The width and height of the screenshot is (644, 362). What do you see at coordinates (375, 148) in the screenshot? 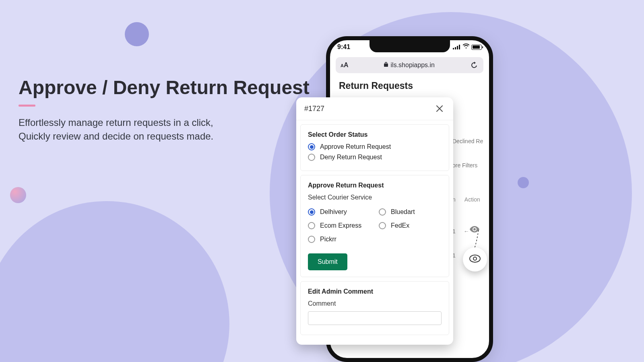
I see `order-status-card: Select Order Status Approve Return Reque…` at bounding box center [375, 148].